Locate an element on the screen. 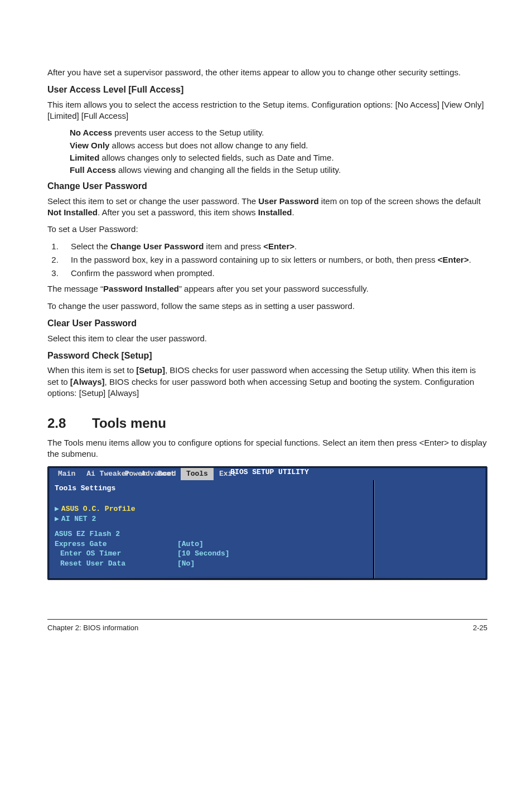 The height and width of the screenshot is (802, 532). bios-window: Main Ai Tweaker Advanced BIOS SETUP UTIL… is located at coordinates (268, 523).